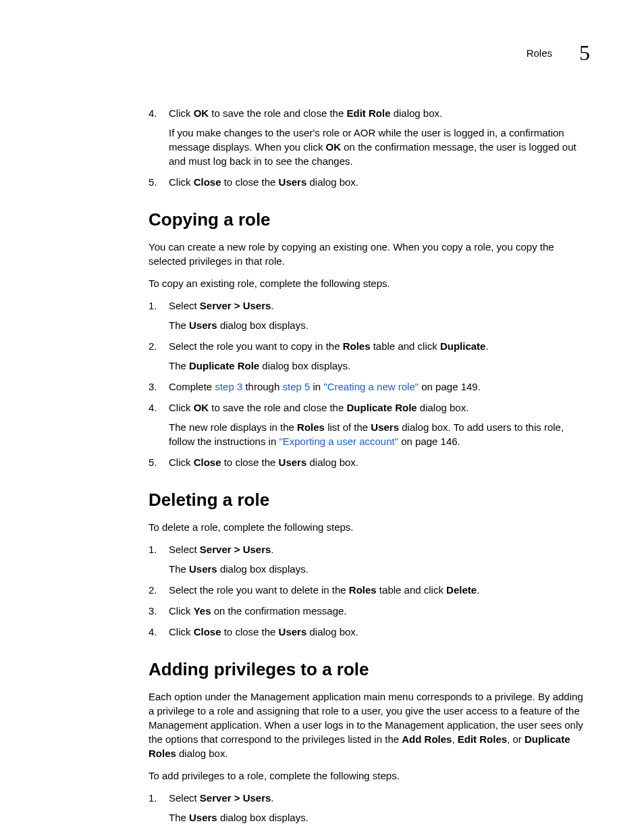  What do you see at coordinates (366, 147) in the screenshot?
I see `step-list: Click OK to save the role and close the …` at bounding box center [366, 147].